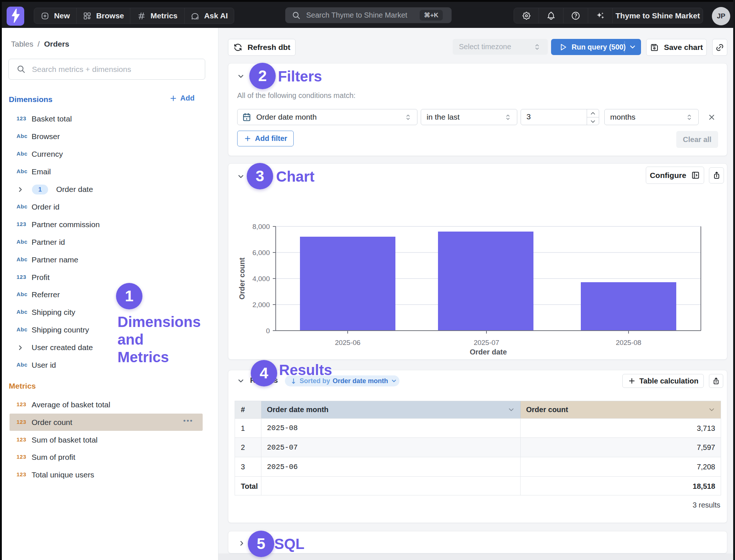 This screenshot has height=560, width=735. I want to click on svg-text: 2025-06, so click(348, 343).